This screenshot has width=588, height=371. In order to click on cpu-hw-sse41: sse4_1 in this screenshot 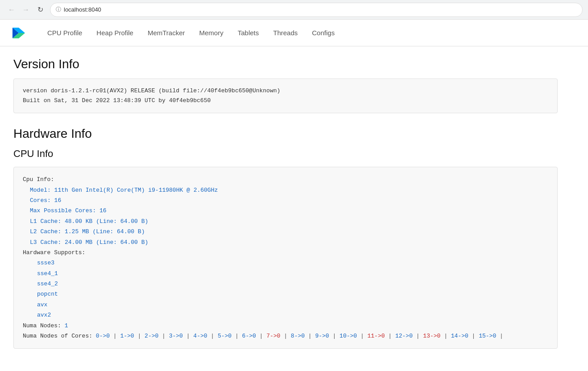, I will do `click(286, 274)`.